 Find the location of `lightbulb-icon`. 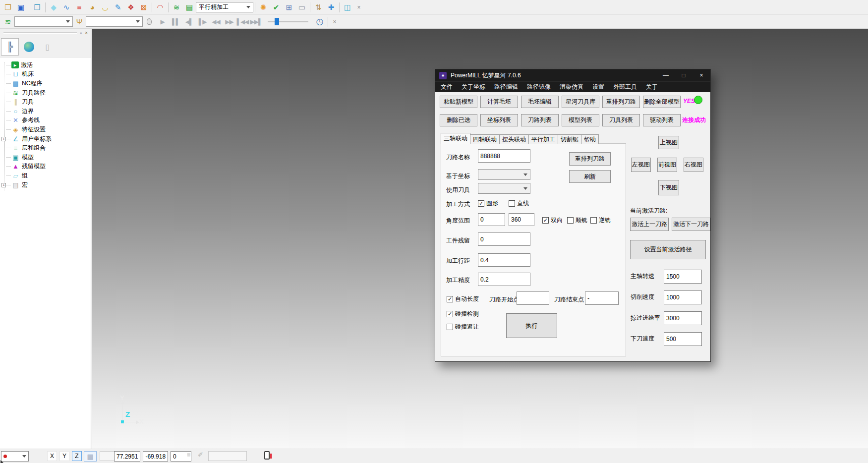

lightbulb-icon is located at coordinates (149, 22).